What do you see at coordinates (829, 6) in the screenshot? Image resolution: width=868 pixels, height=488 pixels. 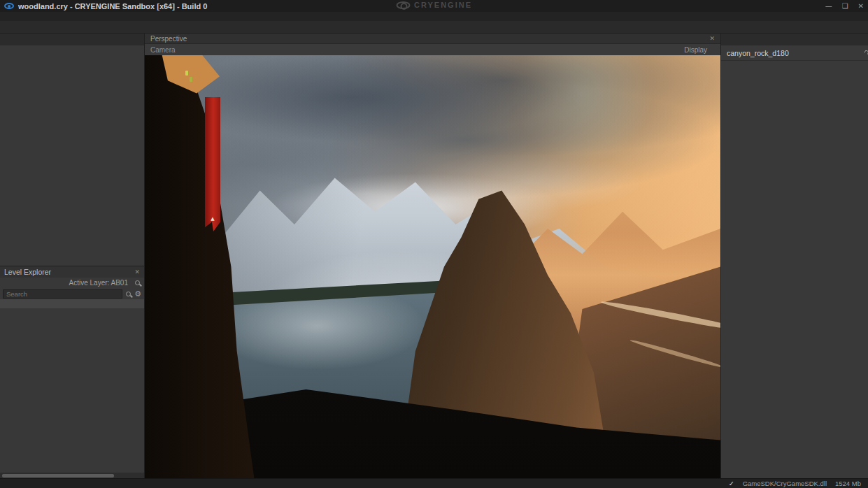 I see `minimize-button: —` at bounding box center [829, 6].